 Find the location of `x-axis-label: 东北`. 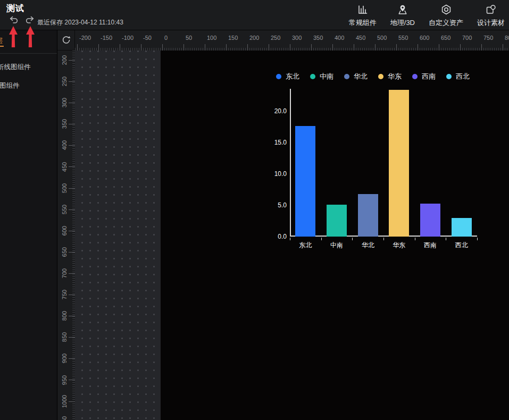

x-axis-label: 东北 is located at coordinates (305, 246).